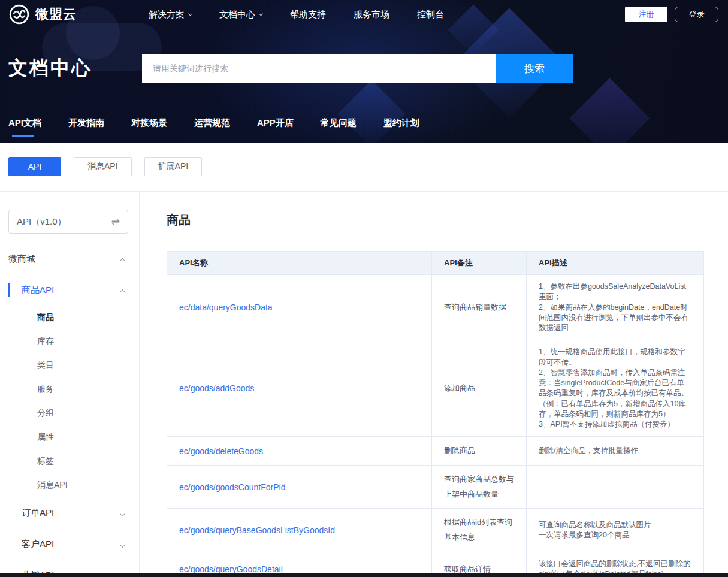 Image resolution: width=728 pixels, height=577 pixels. What do you see at coordinates (436, 388) in the screenshot?
I see `table-row: ec/goods/addGoods 添加商品 1、统一规格商品使用此接口，规格和…` at bounding box center [436, 388].